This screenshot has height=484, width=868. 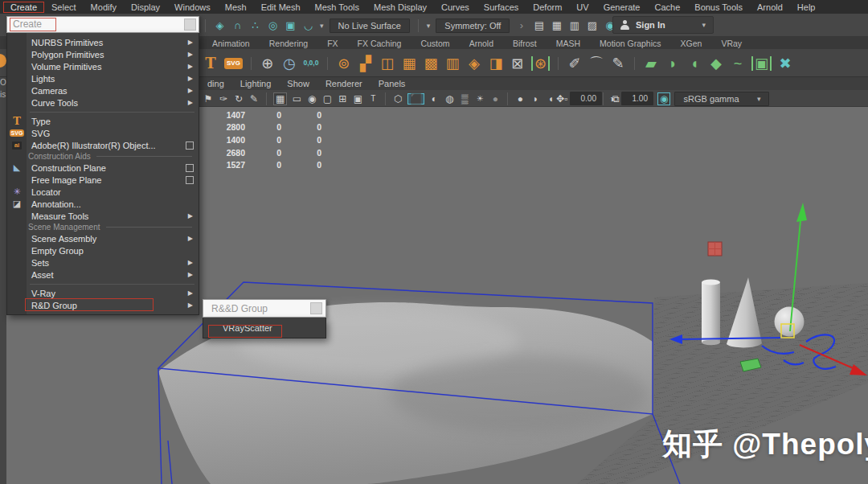 I want to click on menu-item-adobe-illustrator-object: aiAdobe(R) Illustrator(R) Object..., so click(x=103, y=145).